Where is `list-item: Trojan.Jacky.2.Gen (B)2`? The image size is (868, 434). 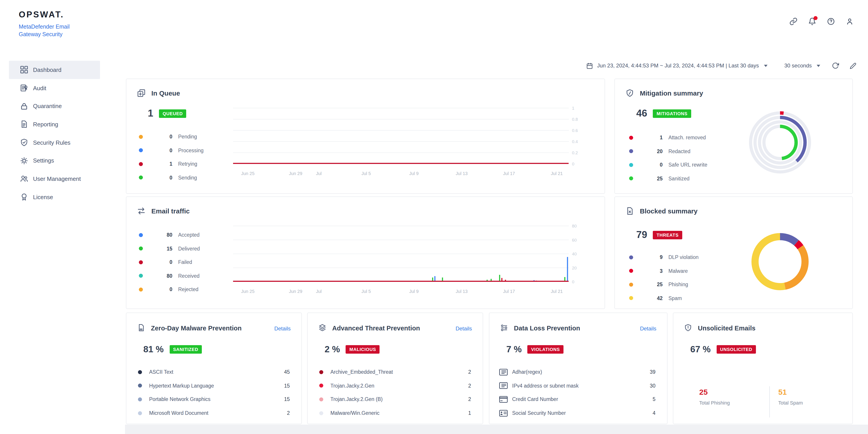 list-item: Trojan.Jacky.2.Gen (B)2 is located at coordinates (394, 399).